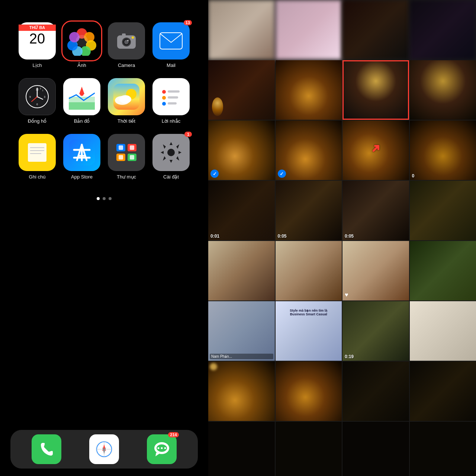 The width and height of the screenshot is (476, 476). Describe the element at coordinates (242, 150) in the screenshot. I see `photo-cell-check` at that location.